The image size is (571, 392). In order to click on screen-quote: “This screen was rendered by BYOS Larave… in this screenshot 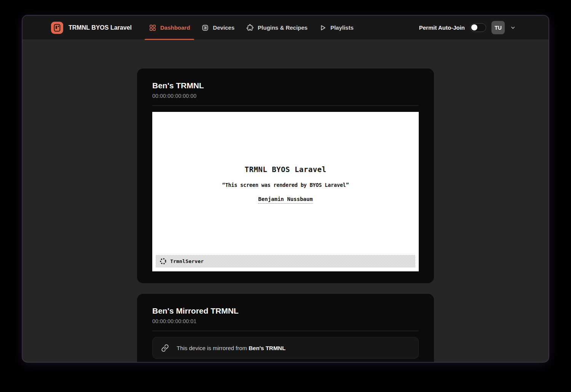, I will do `click(286, 185)`.